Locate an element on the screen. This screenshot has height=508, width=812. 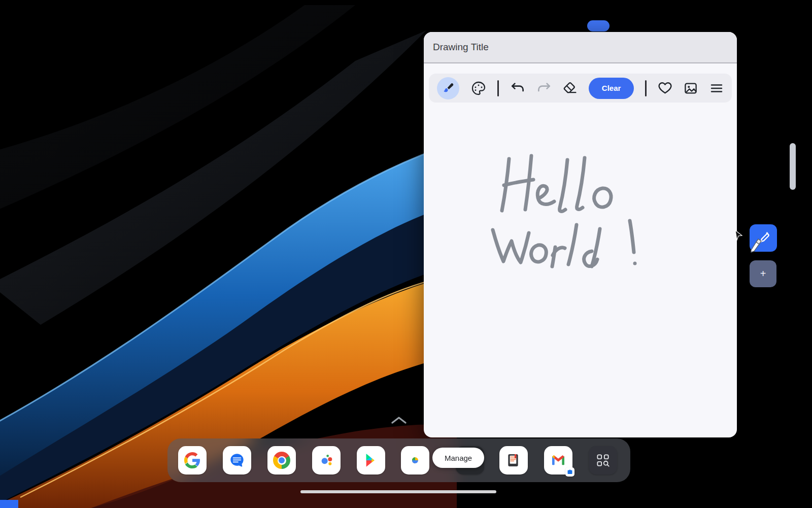
gmail-m-icon is located at coordinates (558, 460).